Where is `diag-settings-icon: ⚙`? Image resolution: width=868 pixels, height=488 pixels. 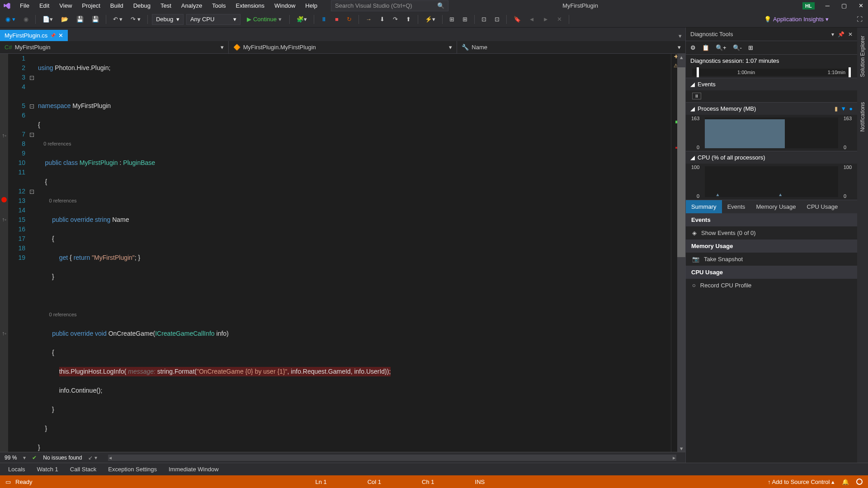
diag-settings-icon: ⚙ is located at coordinates (693, 48).